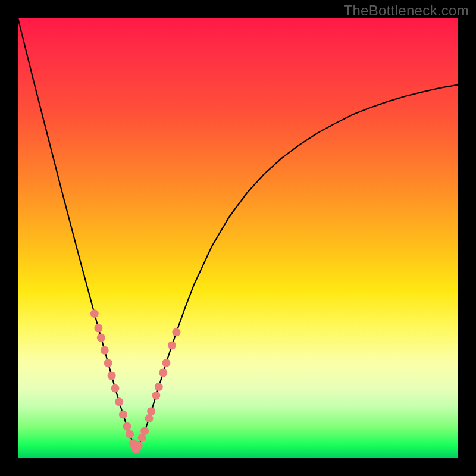  What do you see at coordinates (136, 381) in the screenshot?
I see `curve-highlight-dots` at bounding box center [136, 381].